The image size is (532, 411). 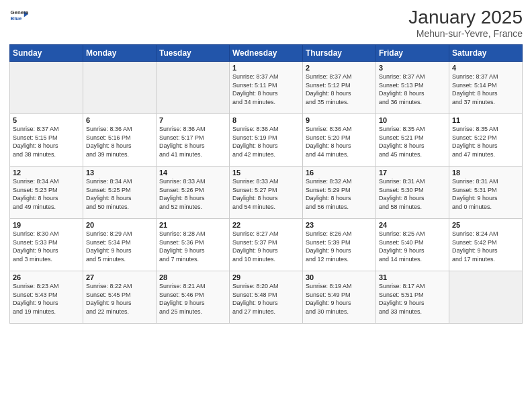 I want to click on day-info: Sunrise: 8:20 AM Sunset: 5:48 PM Dayligh…, so click(x=266, y=299).